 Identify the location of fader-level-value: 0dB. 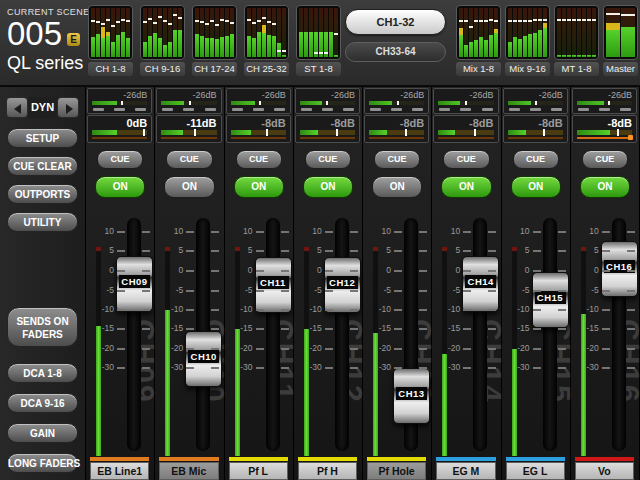
(120, 122).